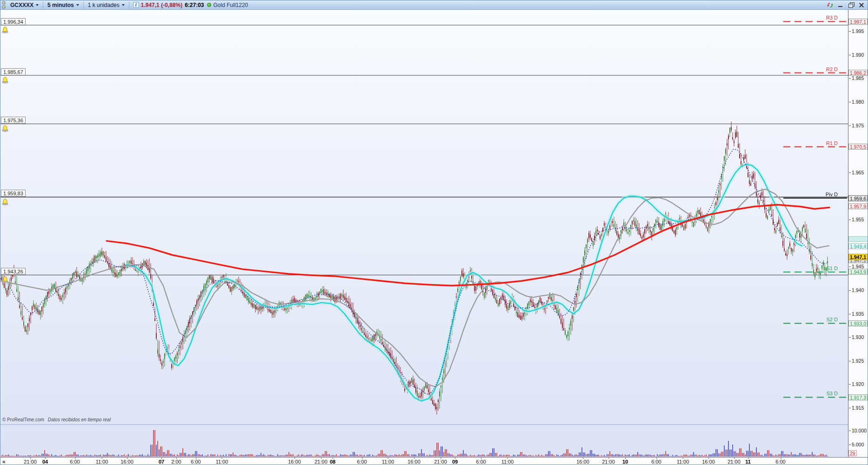  Describe the element at coordinates (57, 419) in the screenshot. I see `copyright-note: © ProRealTime.comDatos recibidos en tiem…` at that location.